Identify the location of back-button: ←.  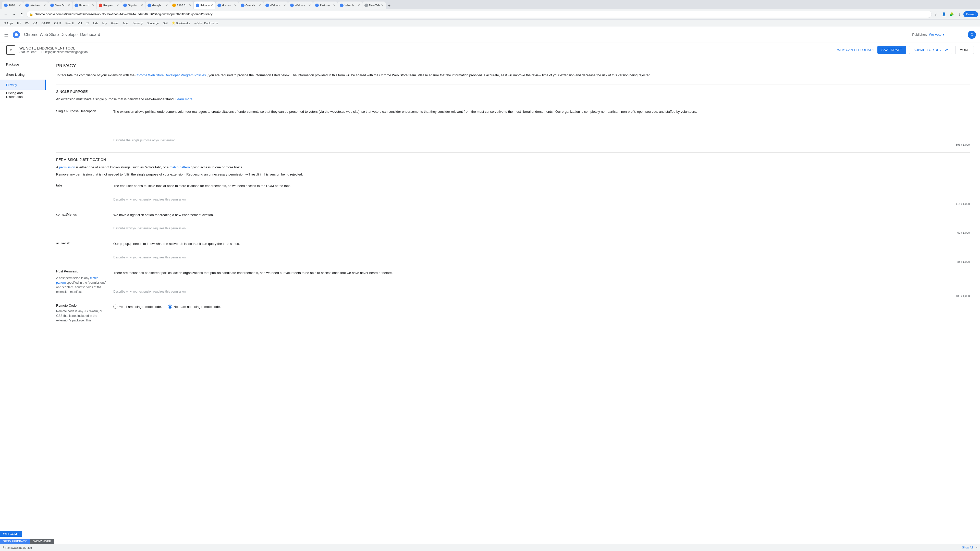
(5, 14).